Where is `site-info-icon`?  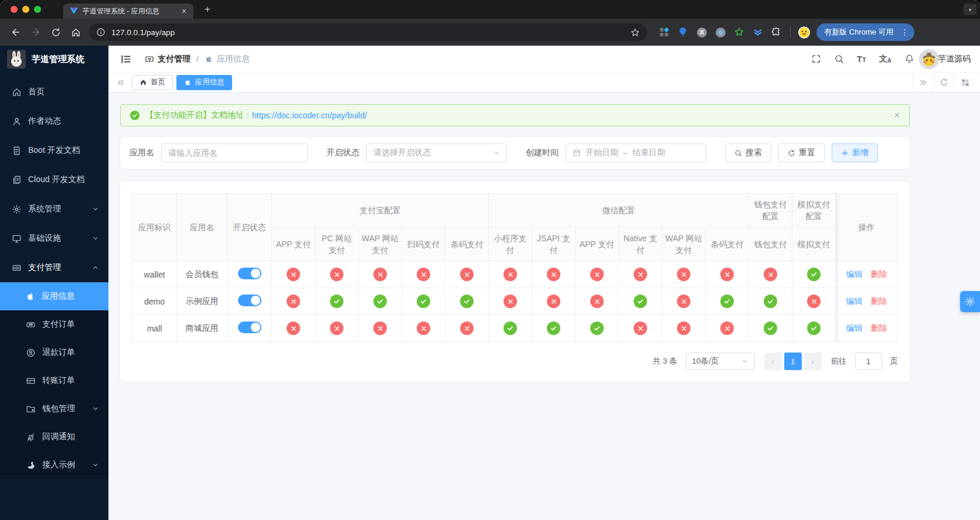
site-info-icon is located at coordinates (101, 32).